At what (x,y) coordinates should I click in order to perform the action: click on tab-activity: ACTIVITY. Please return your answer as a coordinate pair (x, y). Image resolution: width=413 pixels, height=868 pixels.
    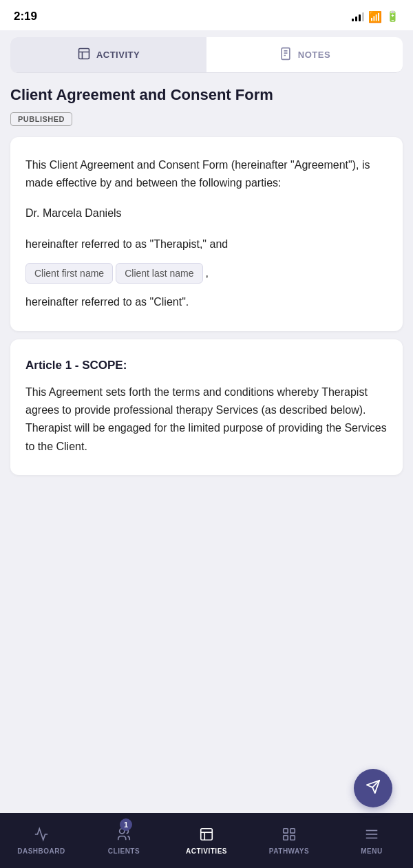
    Looking at the image, I should click on (109, 55).